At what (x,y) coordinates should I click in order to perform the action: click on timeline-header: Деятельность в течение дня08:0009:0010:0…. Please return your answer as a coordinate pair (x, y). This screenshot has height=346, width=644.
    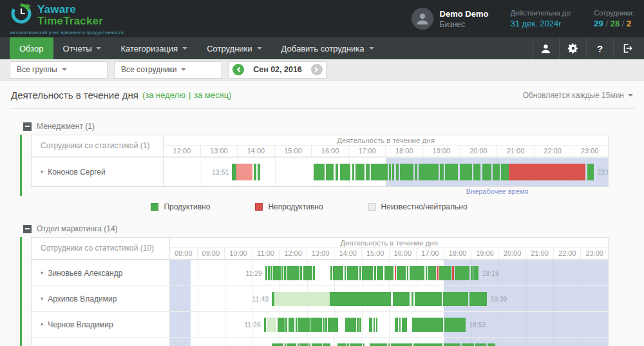
    Looking at the image, I should click on (389, 249).